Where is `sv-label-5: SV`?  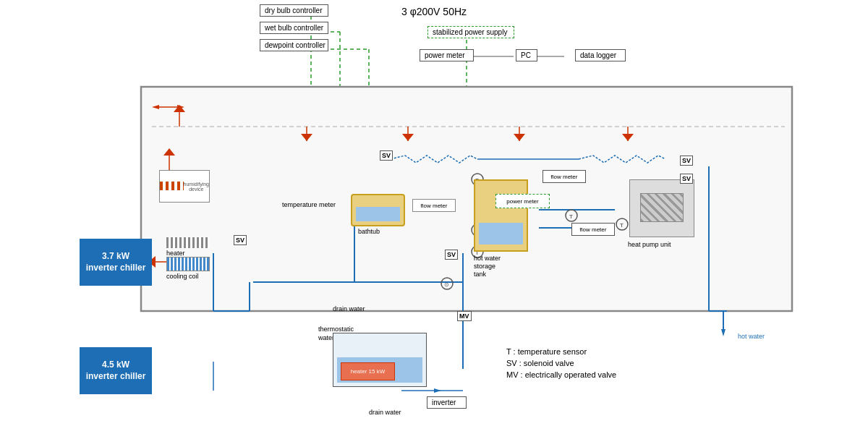 sv-label-5: SV is located at coordinates (451, 255).